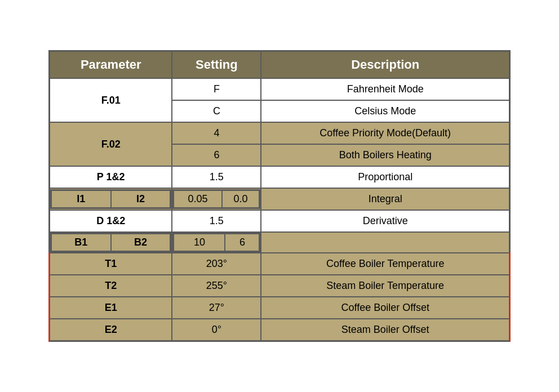 The image size is (559, 392). Describe the element at coordinates (385, 242) in the screenshot. I see `desc-b12` at that location.